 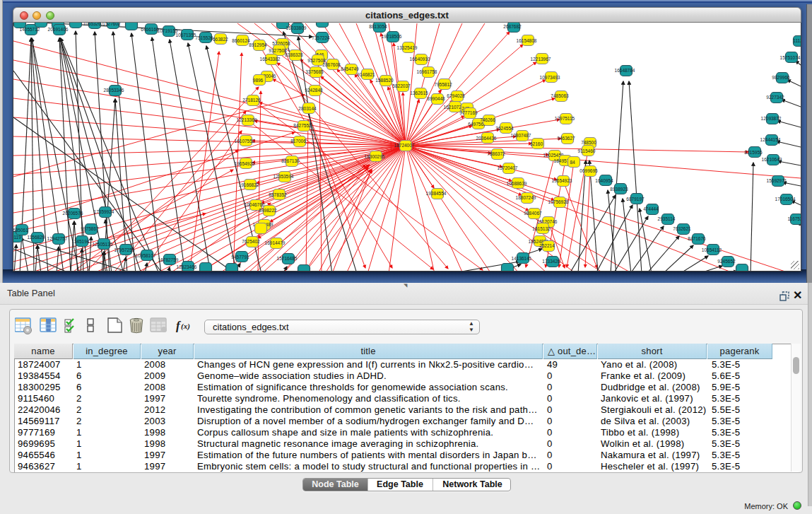 What do you see at coordinates (384, 81) in the screenshot?
I see `svg-text: 1588520` at bounding box center [384, 81].